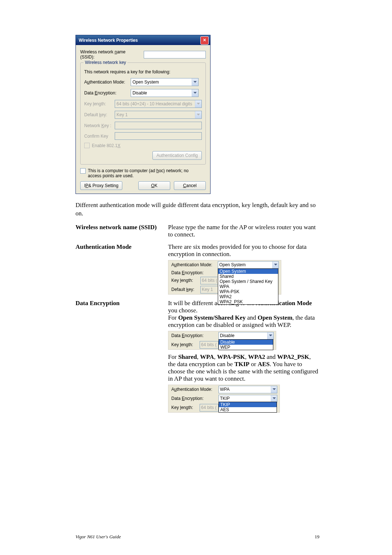  Describe the element at coordinates (185, 345) in the screenshot. I see `fig-enc1-keylen-label: Key length:` at that location.